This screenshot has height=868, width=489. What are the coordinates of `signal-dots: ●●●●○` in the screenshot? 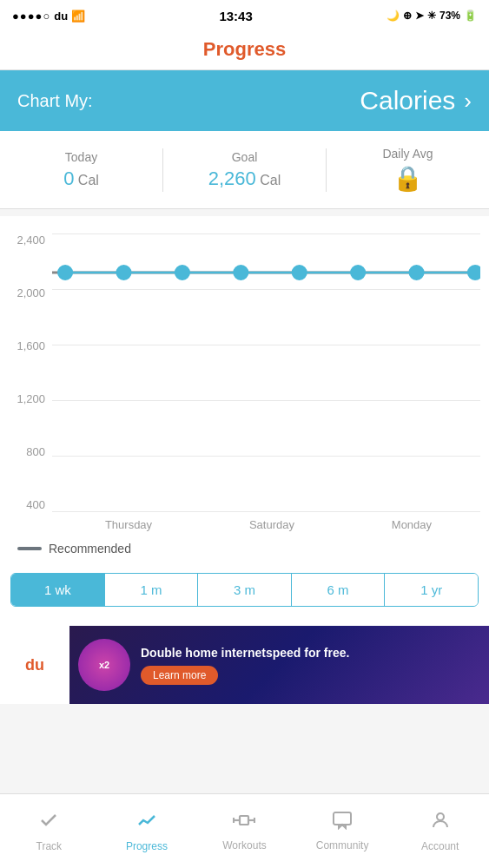 It's located at (31, 16).